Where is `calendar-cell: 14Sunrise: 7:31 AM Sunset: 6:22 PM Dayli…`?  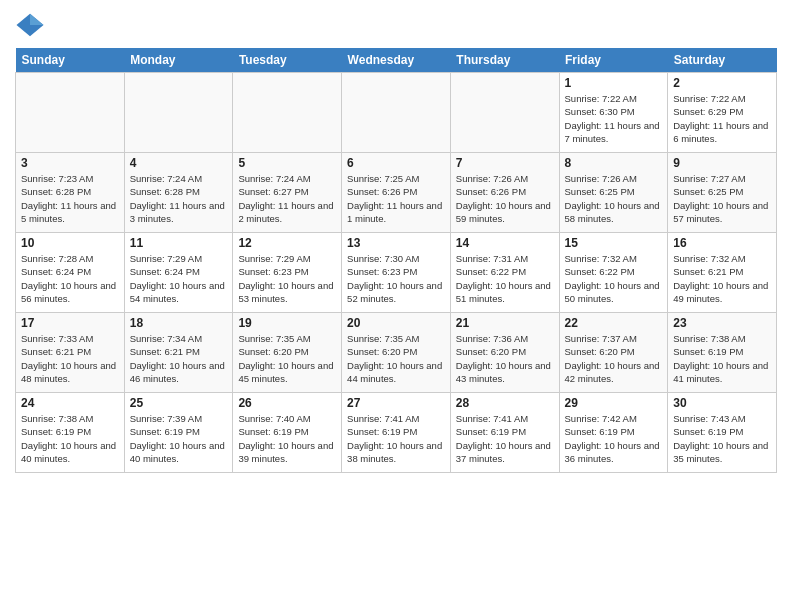
calendar-cell: 14Sunrise: 7:31 AM Sunset: 6:22 PM Dayli… is located at coordinates (504, 273).